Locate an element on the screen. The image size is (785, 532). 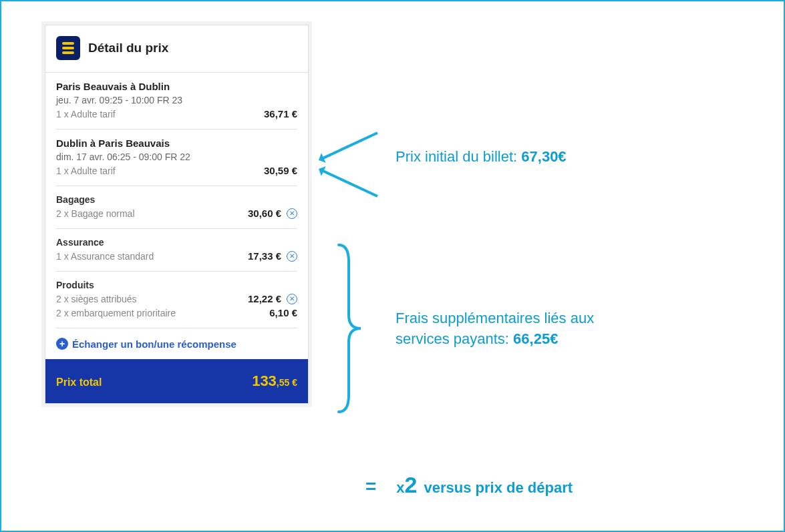
luggage-section: Bagages 2 x Bagage normal 30,60 € ✕ is located at coordinates (176, 207).